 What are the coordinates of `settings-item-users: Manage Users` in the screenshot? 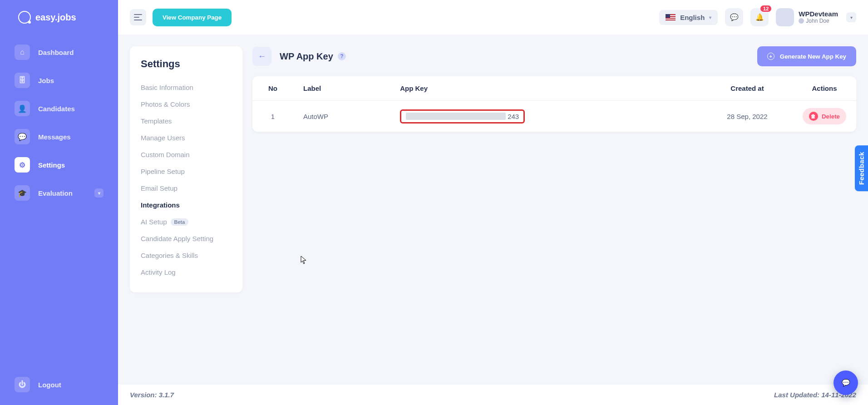 It's located at (186, 138).